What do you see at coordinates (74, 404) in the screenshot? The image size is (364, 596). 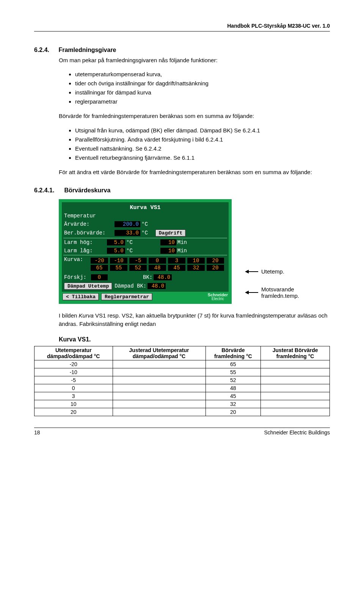 I see `table-cell: 10` at bounding box center [74, 404].